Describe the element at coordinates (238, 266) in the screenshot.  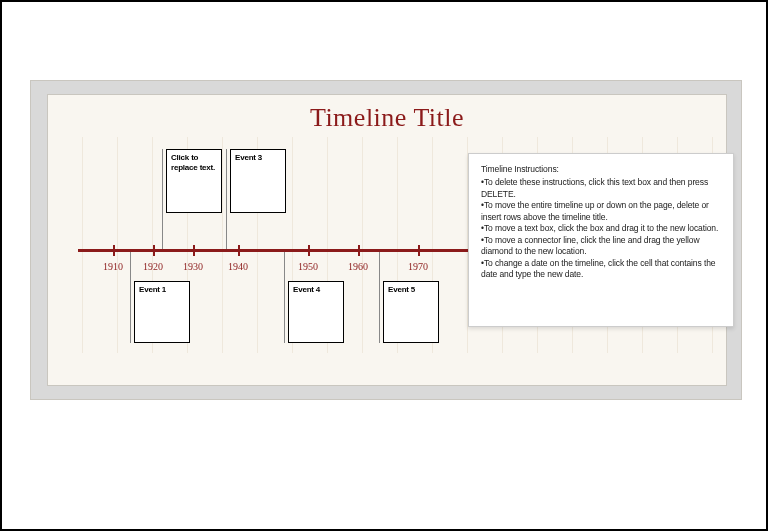
I see `year-label: 1940` at that location.